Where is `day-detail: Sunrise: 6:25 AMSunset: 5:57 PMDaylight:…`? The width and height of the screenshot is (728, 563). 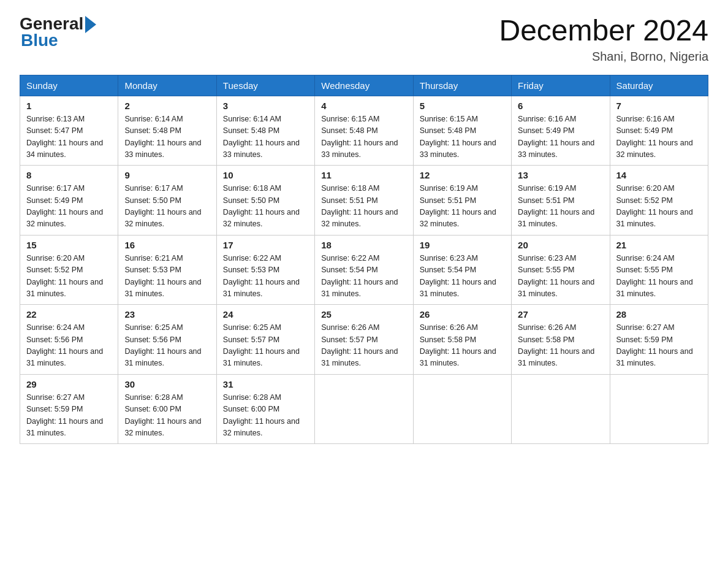
day-detail: Sunrise: 6:25 AMSunset: 5:57 PMDaylight:… is located at coordinates (266, 346).